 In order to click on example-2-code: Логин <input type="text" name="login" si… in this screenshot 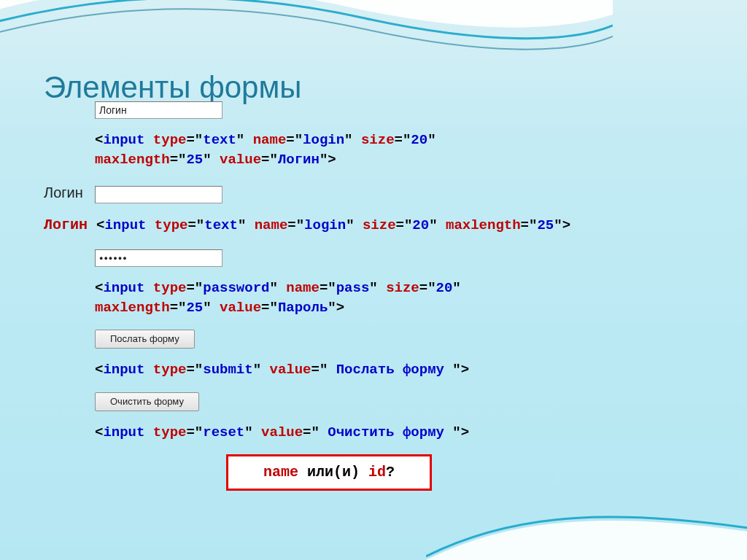, I will do `click(372, 225)`.